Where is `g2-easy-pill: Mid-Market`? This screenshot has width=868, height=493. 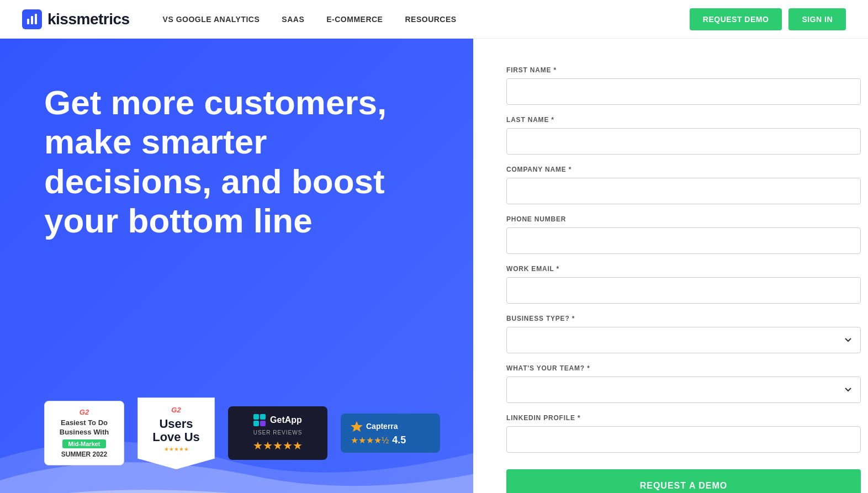
g2-easy-pill: Mid-Market is located at coordinates (84, 444).